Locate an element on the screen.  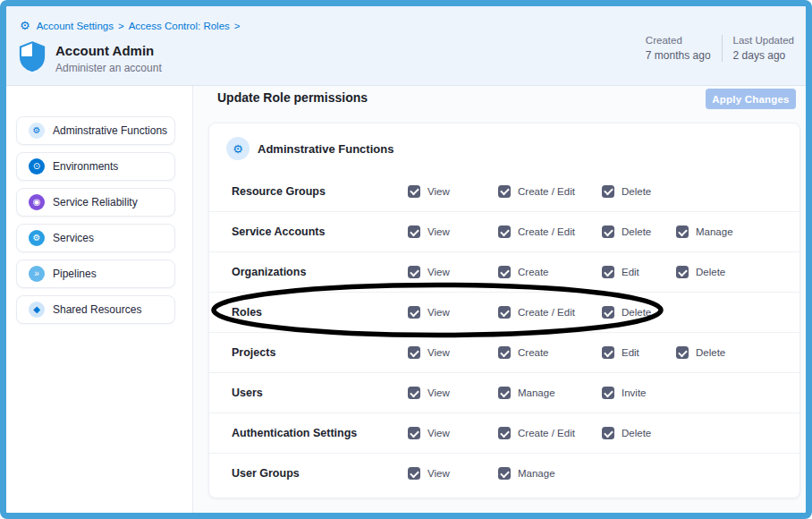
checkbox-authentication-settings-delete: Delete is located at coordinates (639, 433).